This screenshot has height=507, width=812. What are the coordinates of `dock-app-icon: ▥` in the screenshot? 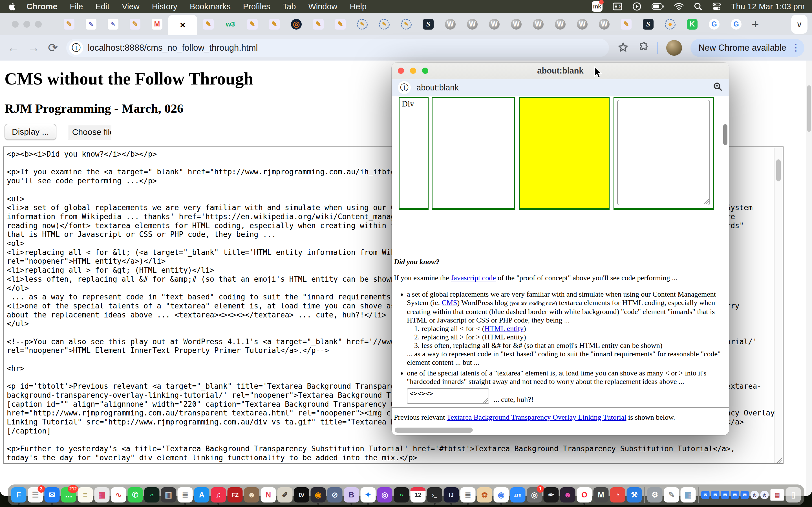 It's located at (168, 495).